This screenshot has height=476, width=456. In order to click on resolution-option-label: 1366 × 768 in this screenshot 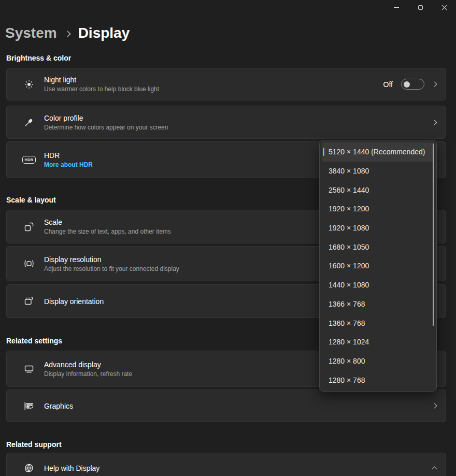, I will do `click(347, 304)`.